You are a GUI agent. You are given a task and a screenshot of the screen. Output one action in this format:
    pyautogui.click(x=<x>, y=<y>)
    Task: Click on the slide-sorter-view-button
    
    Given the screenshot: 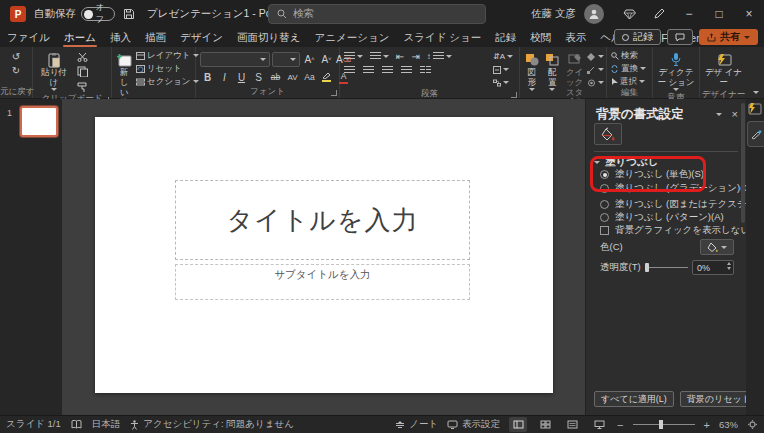 What is the action you would take?
    pyautogui.click(x=545, y=424)
    